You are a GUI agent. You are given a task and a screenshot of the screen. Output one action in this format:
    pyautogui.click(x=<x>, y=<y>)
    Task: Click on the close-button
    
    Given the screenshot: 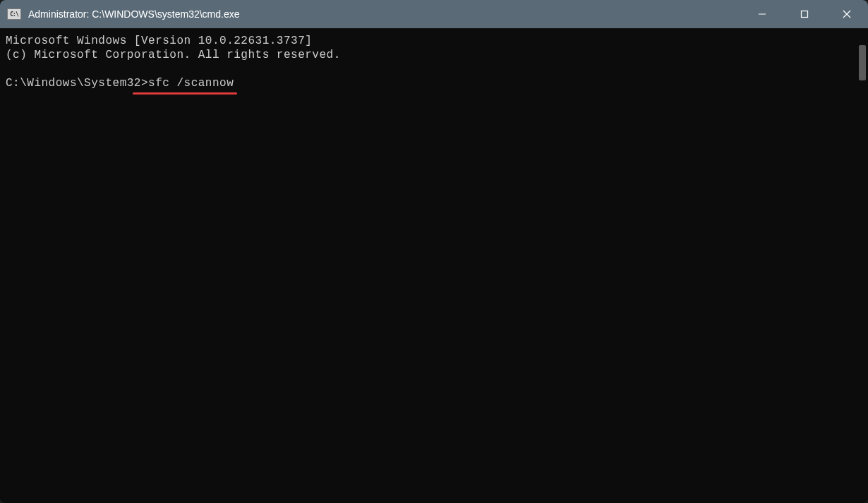 What is the action you would take?
    pyautogui.click(x=847, y=14)
    